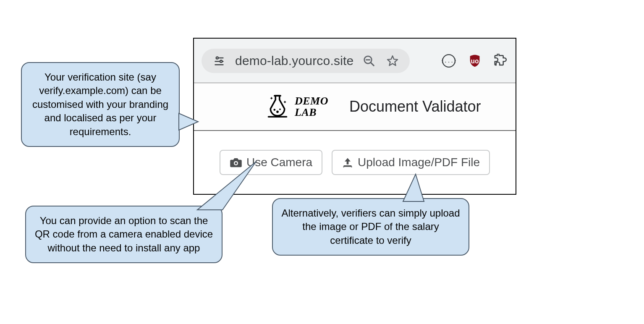 The height and width of the screenshot is (324, 644). Describe the element at coordinates (419, 162) in the screenshot. I see `upload-file-label: Upload Image/PDF File` at that location.